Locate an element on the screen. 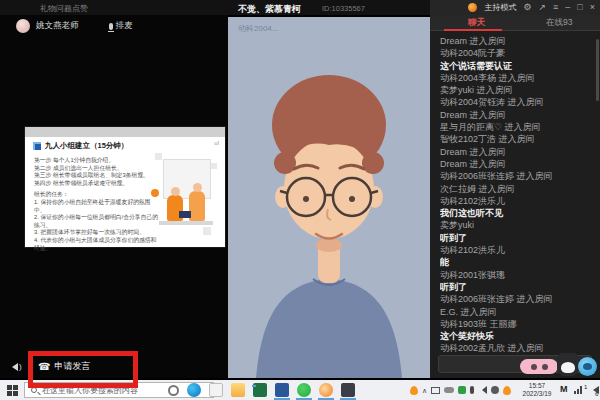  chat-message-line: 这个笑好快乐 is located at coordinates (516, 336).